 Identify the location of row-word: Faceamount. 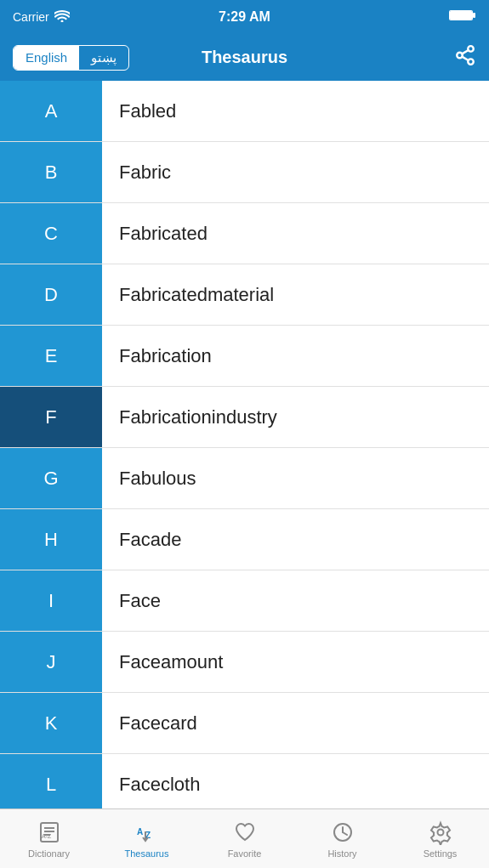
(296, 662).